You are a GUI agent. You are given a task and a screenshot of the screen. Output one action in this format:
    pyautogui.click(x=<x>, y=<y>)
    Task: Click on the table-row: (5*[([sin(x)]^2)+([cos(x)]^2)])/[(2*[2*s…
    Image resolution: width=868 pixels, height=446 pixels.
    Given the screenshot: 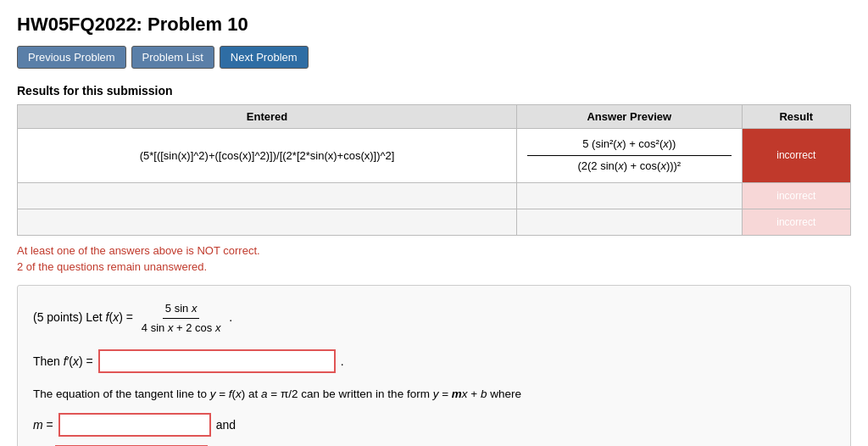 What is the action you would take?
    pyautogui.click(x=434, y=156)
    